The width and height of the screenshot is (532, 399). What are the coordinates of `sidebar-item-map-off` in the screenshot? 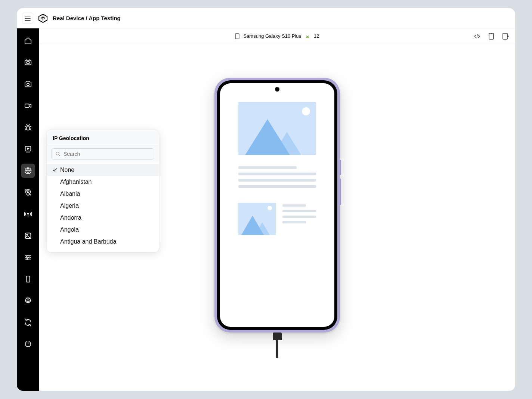 It's located at (28, 192).